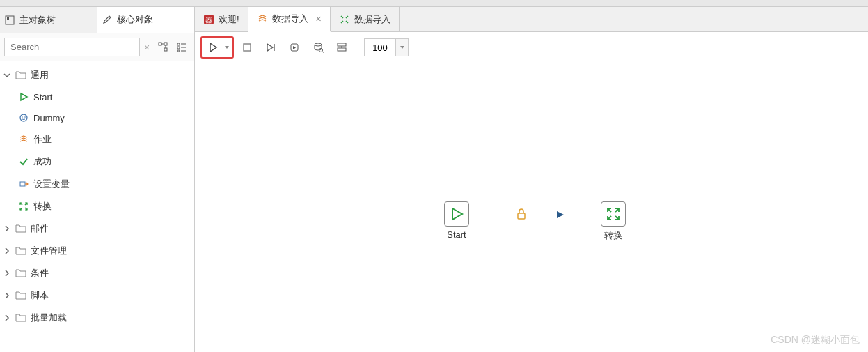 Image resolution: width=868 pixels, height=352 pixels. I want to click on tree-folder-condition: 条件, so click(97, 273).